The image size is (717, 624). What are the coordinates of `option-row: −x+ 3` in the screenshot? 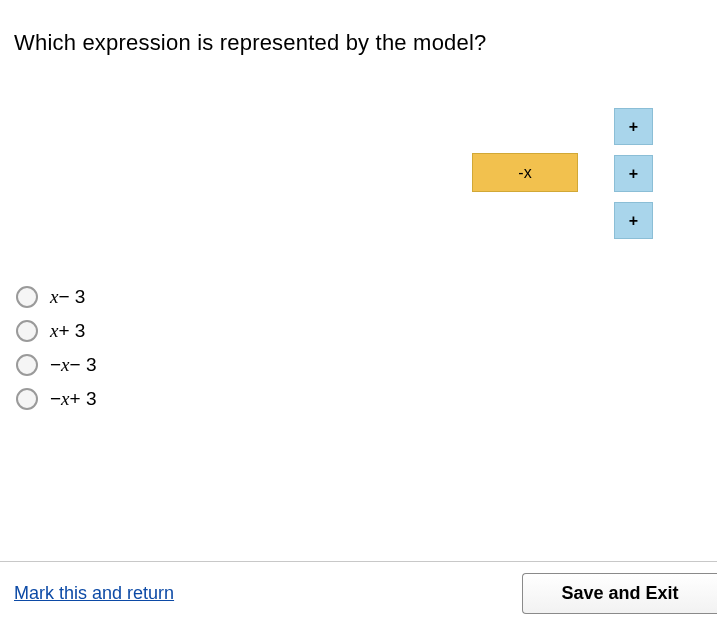 It's located at (56, 399).